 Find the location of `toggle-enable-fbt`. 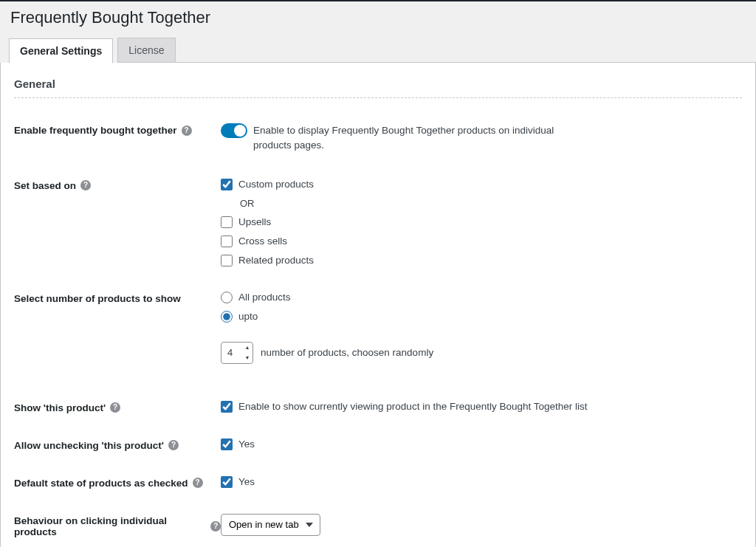

toggle-enable-fbt is located at coordinates (234, 131).